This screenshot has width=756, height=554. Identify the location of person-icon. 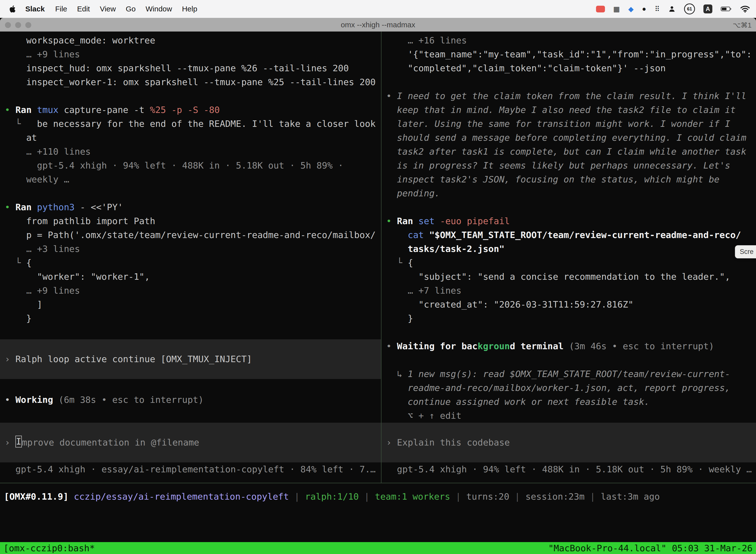
(672, 9).